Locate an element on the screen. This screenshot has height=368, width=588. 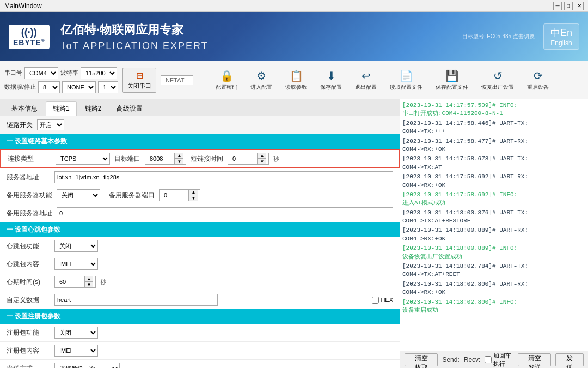
send-button: 发送 is located at coordinates (569, 360).